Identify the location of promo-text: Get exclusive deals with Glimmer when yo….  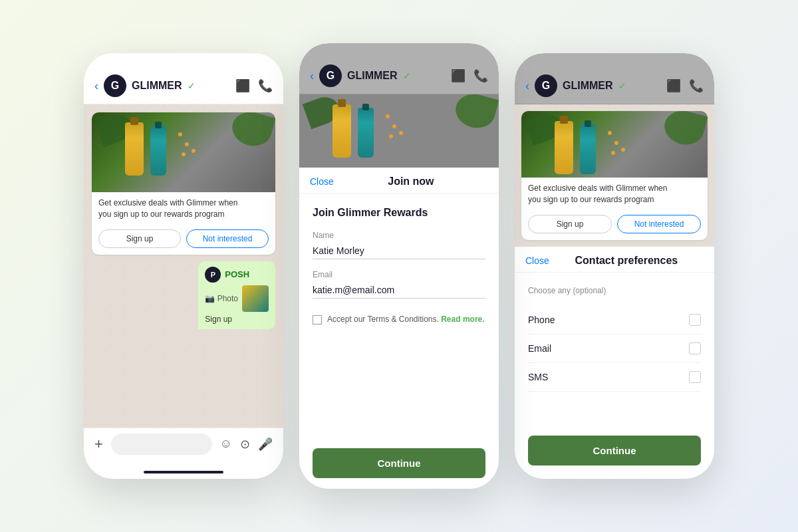
(184, 209).